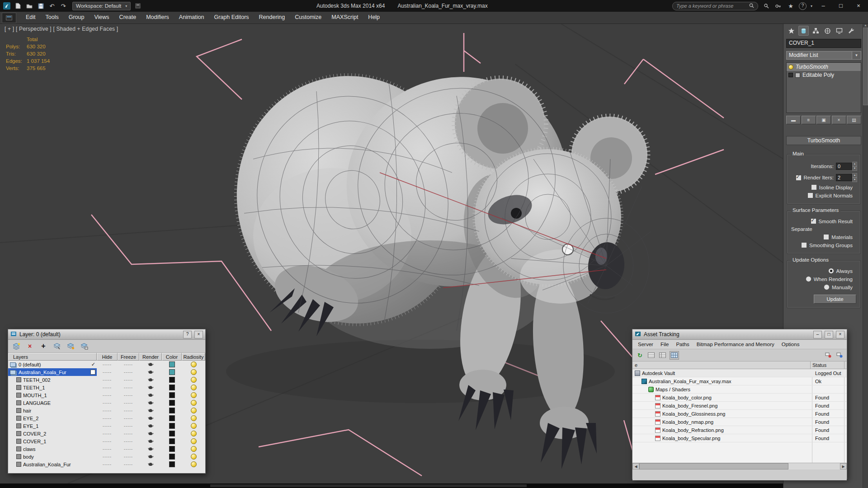 Image resolution: width=868 pixels, height=488 pixels. What do you see at coordinates (846, 166) in the screenshot?
I see `iterations-spinner: 0 ▴▾` at bounding box center [846, 166].